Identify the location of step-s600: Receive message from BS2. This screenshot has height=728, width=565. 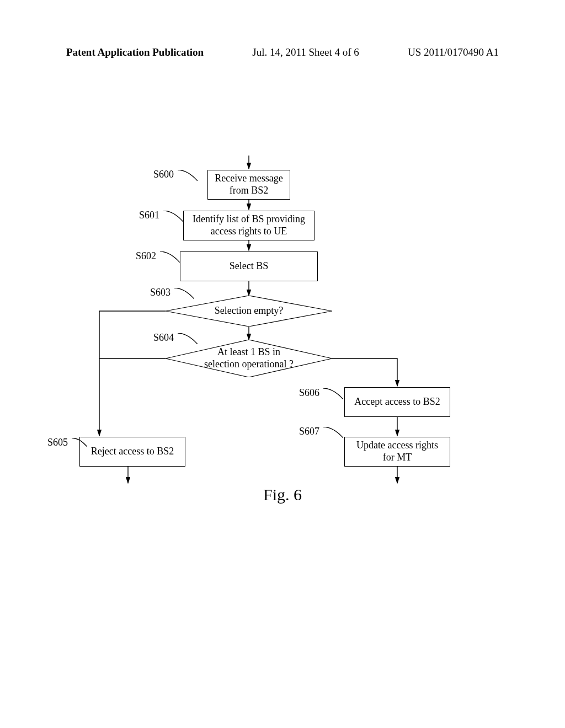
(249, 185).